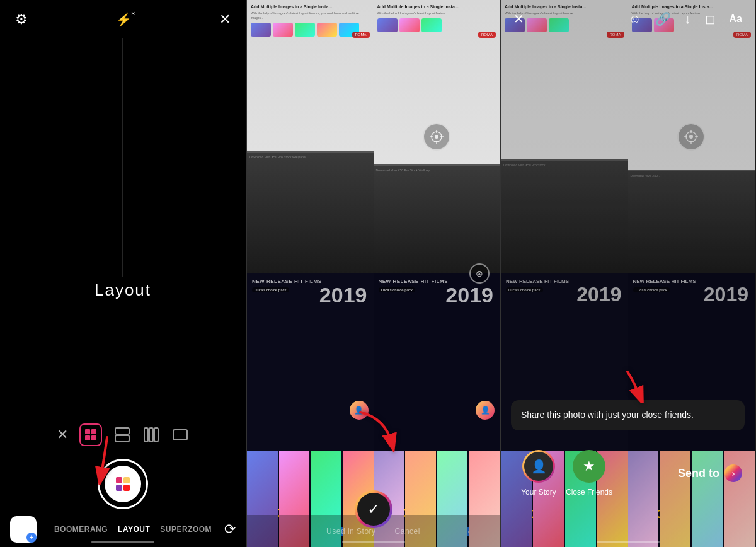  Describe the element at coordinates (627, 415) in the screenshot. I see `close-friends-tooltip: Share this photo with just your close fr…` at that location.